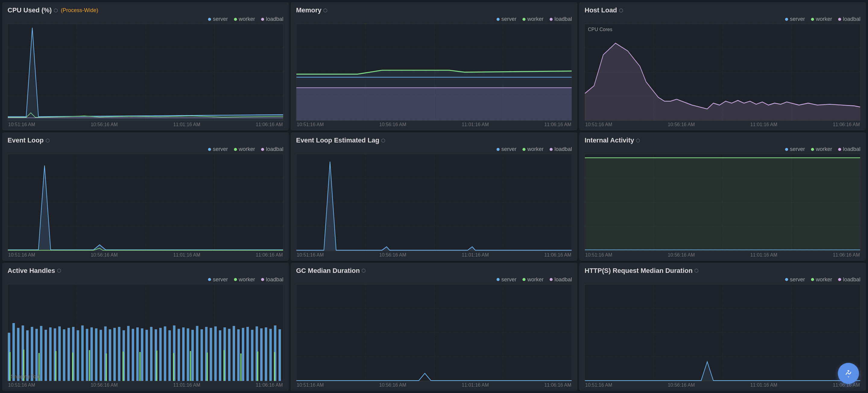 The image size is (868, 393). I want to click on legend-gc: server worker loadbal, so click(434, 280).